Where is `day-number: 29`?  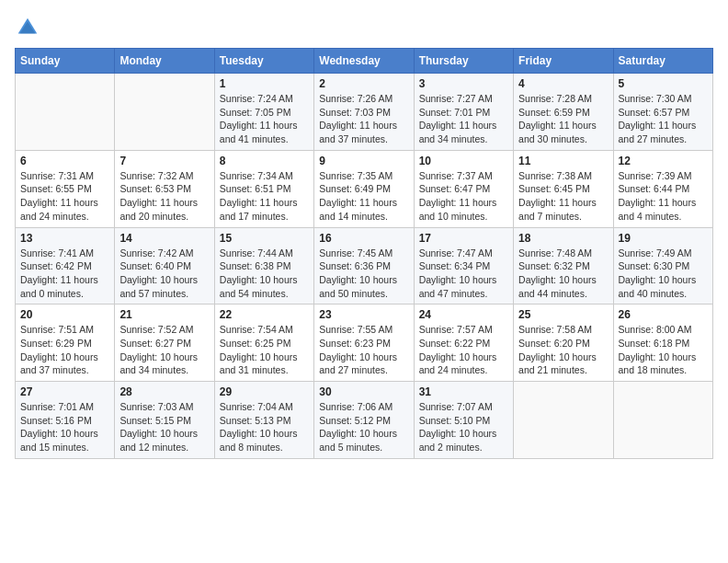 day-number: 29 is located at coordinates (265, 392).